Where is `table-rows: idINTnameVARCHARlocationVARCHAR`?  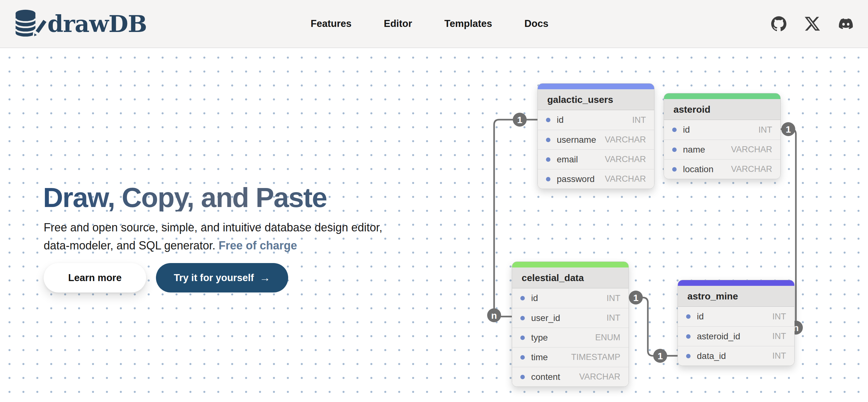
table-rows: idINTnameVARCHARlocationVARCHAR is located at coordinates (722, 149).